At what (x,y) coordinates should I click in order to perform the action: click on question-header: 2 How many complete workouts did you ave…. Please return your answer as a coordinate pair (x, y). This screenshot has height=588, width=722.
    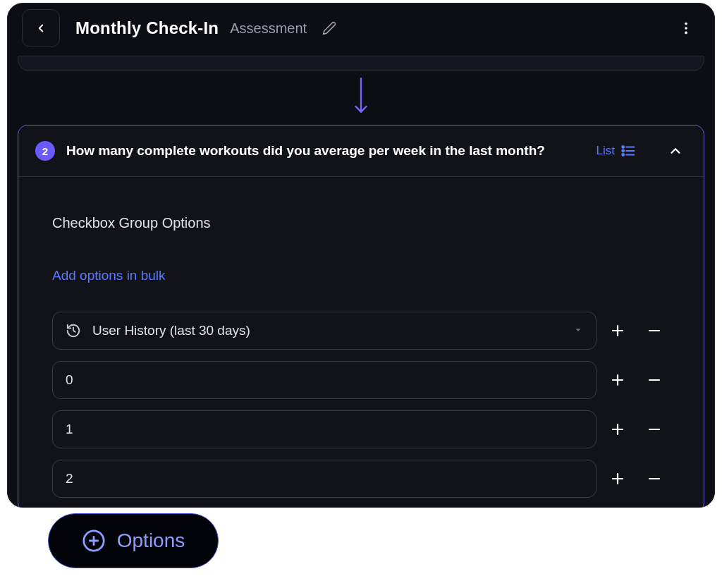
    Looking at the image, I should click on (361, 151).